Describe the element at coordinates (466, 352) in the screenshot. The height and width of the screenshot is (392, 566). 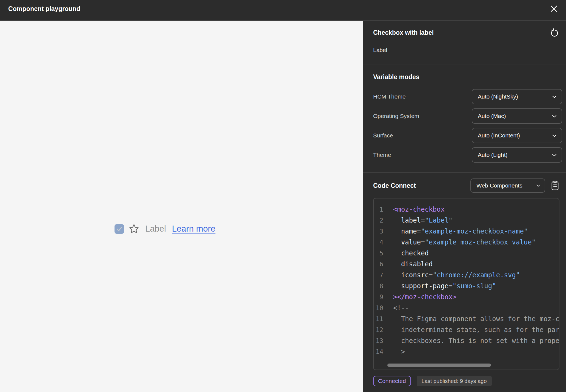
I see `code-line: 14-->` at that location.